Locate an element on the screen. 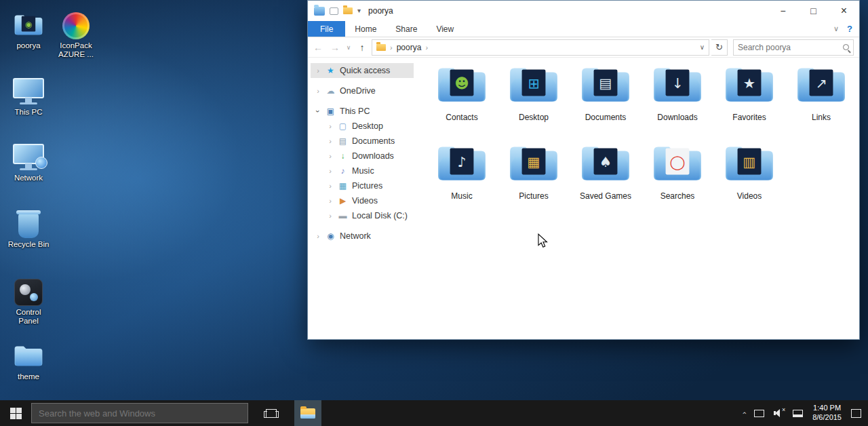 This screenshot has width=868, height=426. desktop-icon-recycle-bin: Recycle Bin is located at coordinates (28, 227).